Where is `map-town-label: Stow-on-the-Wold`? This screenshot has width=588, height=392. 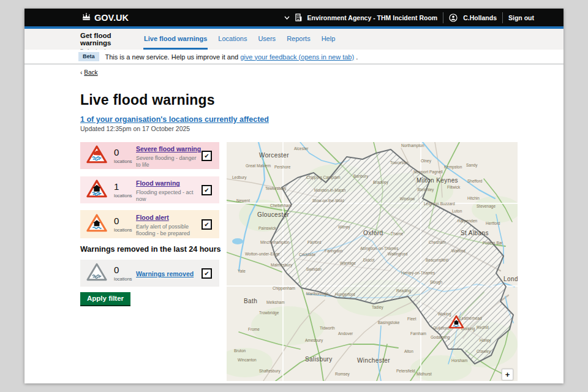
map-town-label: Stow-on-the-Wold is located at coordinates (328, 201).